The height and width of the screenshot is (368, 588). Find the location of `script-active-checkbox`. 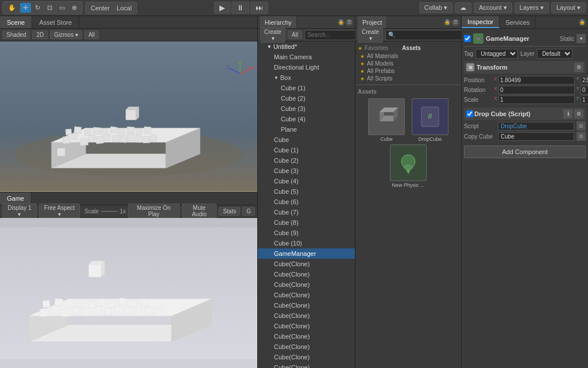

script-active-checkbox is located at coordinates (470, 114).